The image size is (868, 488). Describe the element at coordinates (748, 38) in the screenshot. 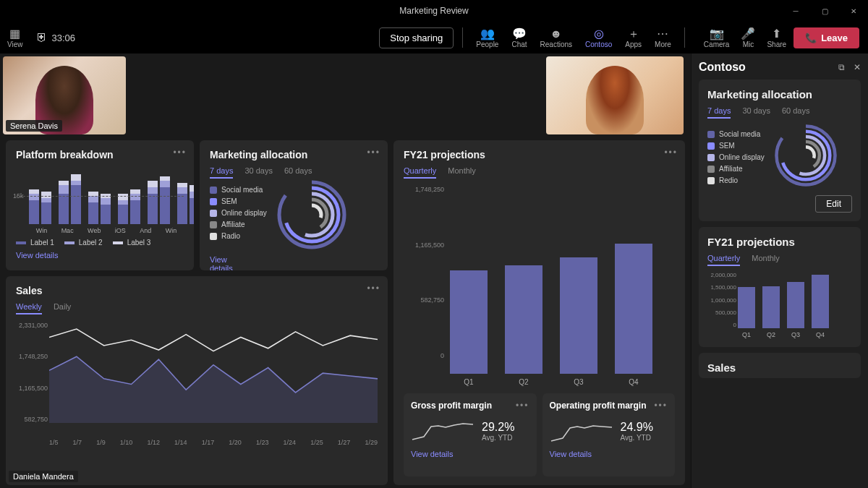

I see `mic-button: 🎤Mic` at that location.